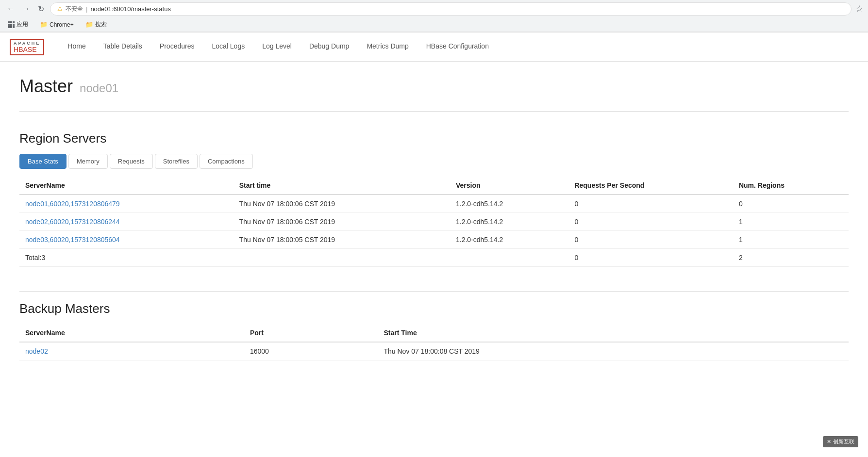 The image size is (868, 457). What do you see at coordinates (434, 343) in the screenshot?
I see `backup-masters-table: ServerName Port Start Time node02 16000 …` at bounding box center [434, 343].